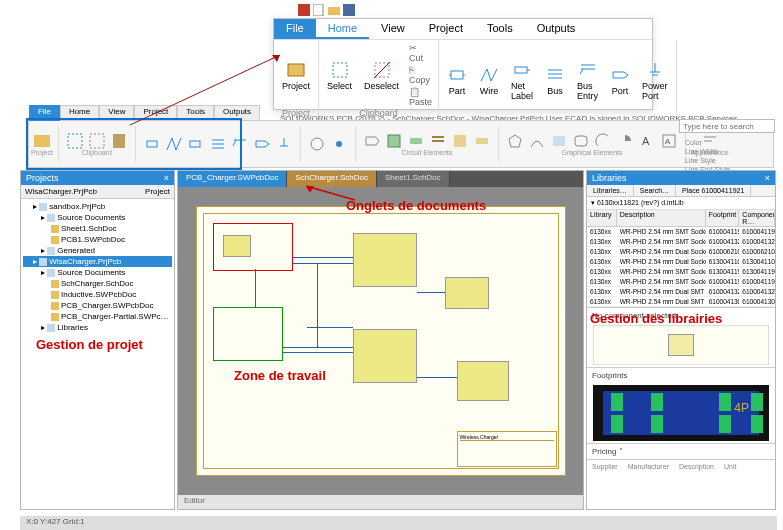  What do you see at coordinates (416, 141) in the screenshot?
I see `sheetentry-icon` at bounding box center [416, 141].